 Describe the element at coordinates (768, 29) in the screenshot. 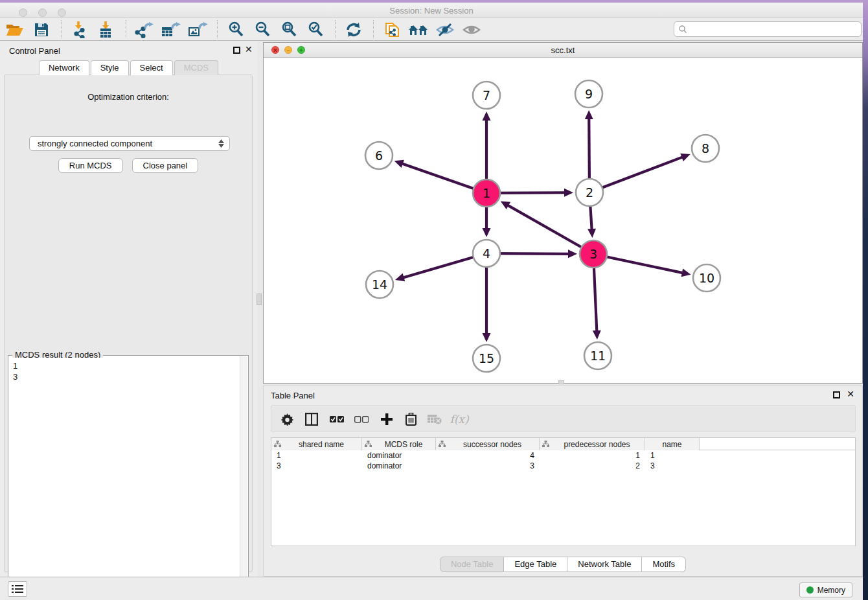

I see `search-box` at that location.